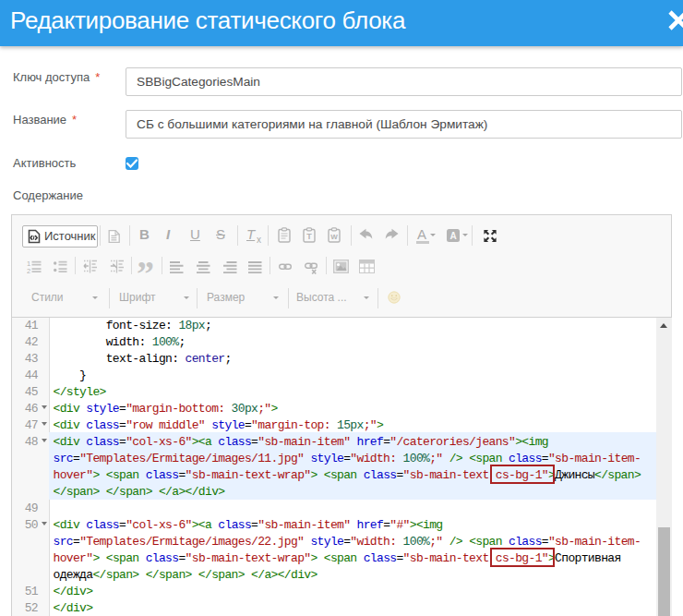 The height and width of the screenshot is (616, 683). What do you see at coordinates (309, 236) in the screenshot?
I see `svg-text: T` at bounding box center [309, 236].